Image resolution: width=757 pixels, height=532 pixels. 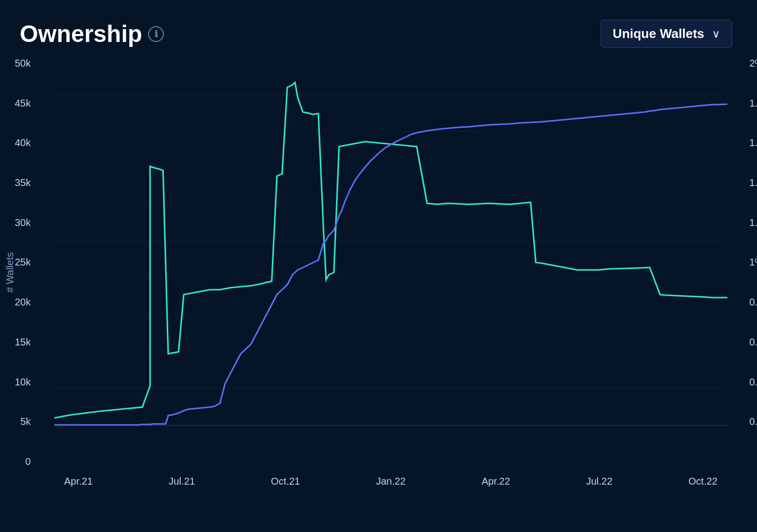 What do you see at coordinates (23, 342) in the screenshot?
I see `y-left-label-15k: 15k` at bounding box center [23, 342].